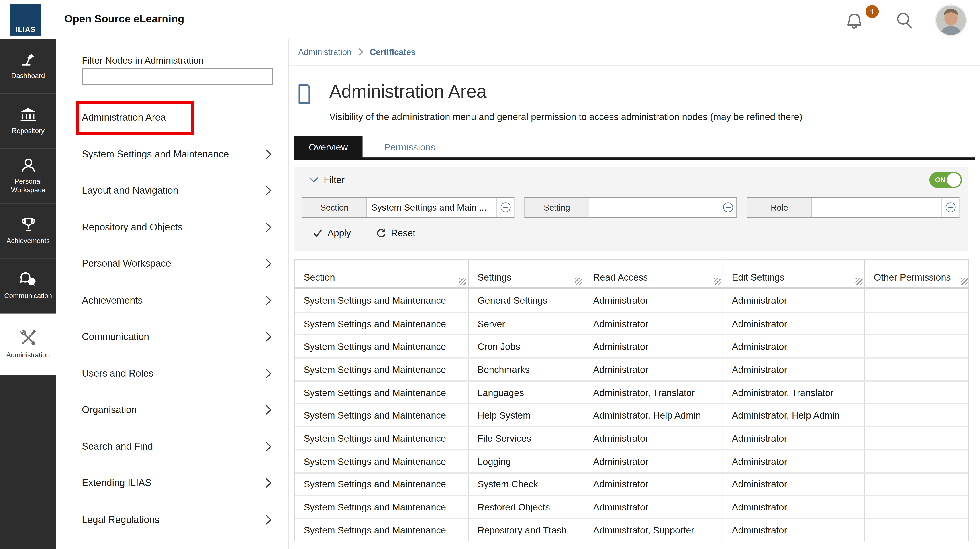 The image size is (980, 549). I want to click on sidebar-item-label: Achievements, so click(28, 241).